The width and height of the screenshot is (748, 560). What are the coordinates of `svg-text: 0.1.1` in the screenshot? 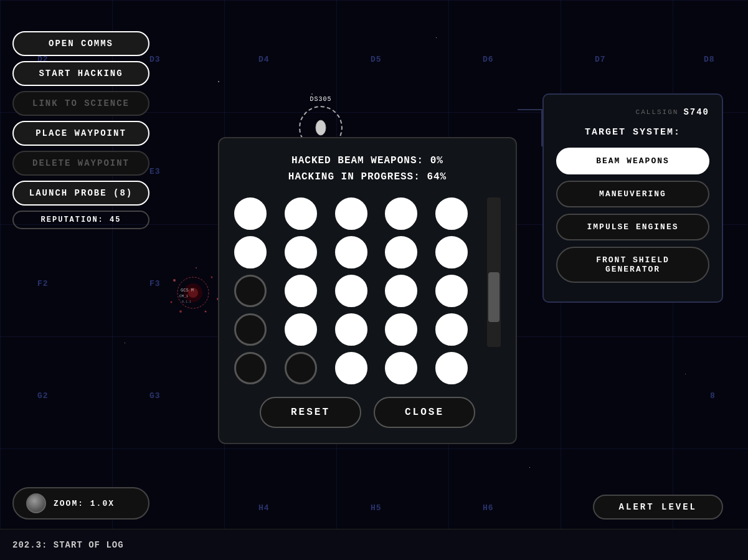 It's located at (187, 302).